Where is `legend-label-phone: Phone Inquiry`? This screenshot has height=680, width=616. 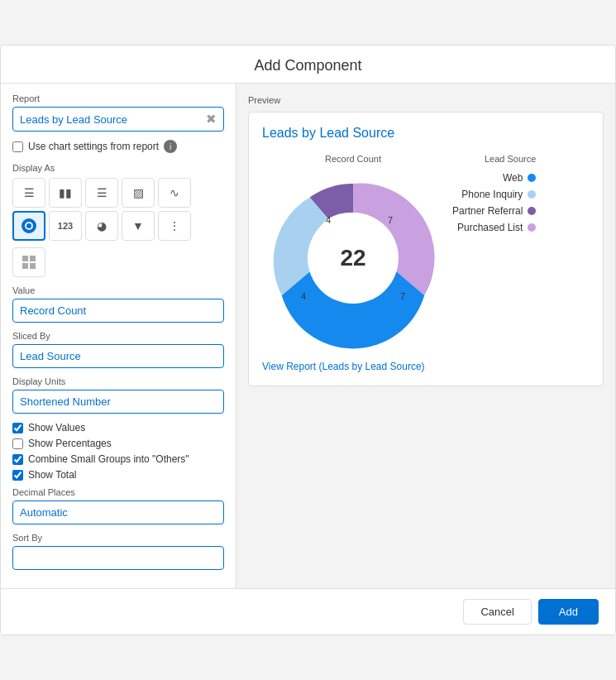
legend-label-phone: Phone Inquiry is located at coordinates (492, 194).